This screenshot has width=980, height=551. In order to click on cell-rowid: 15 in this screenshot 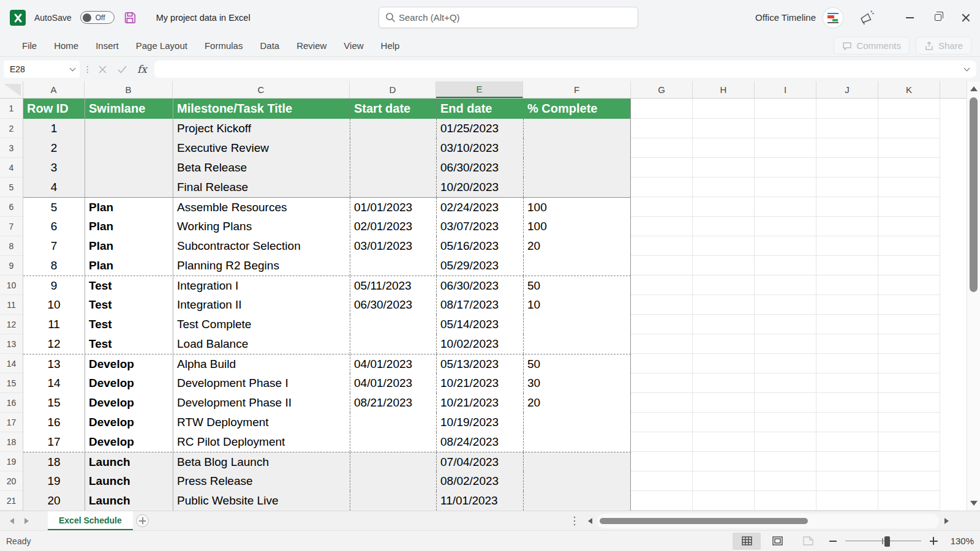, I will do `click(54, 403)`.